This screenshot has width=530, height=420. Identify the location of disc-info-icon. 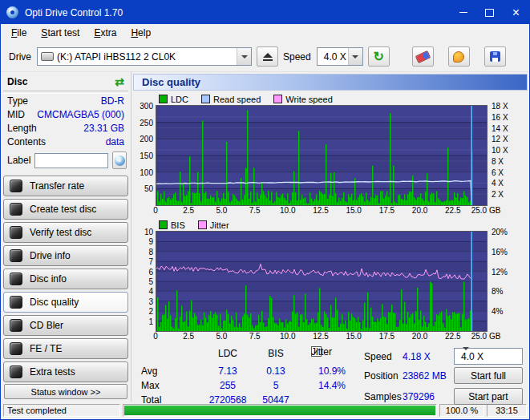
(16, 279).